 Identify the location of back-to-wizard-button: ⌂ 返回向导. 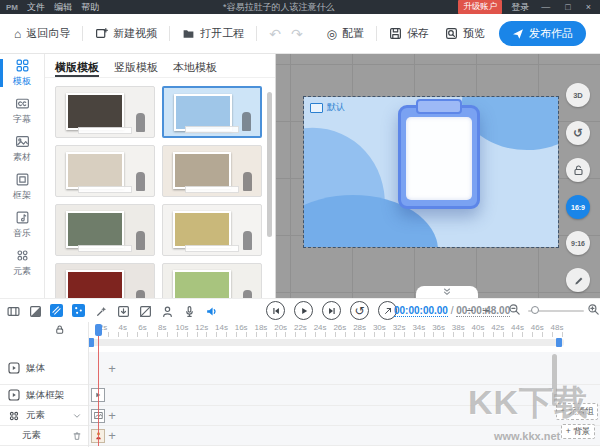
(42, 34).